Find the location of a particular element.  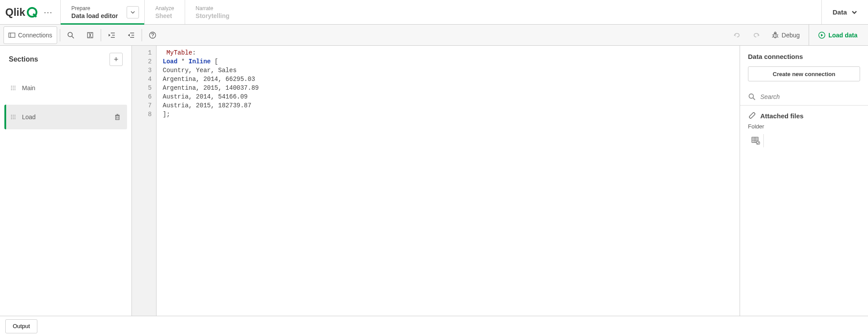

top-bar: Qlik ⋯ Prepare Data load editor Analyze … is located at coordinates (434, 12).